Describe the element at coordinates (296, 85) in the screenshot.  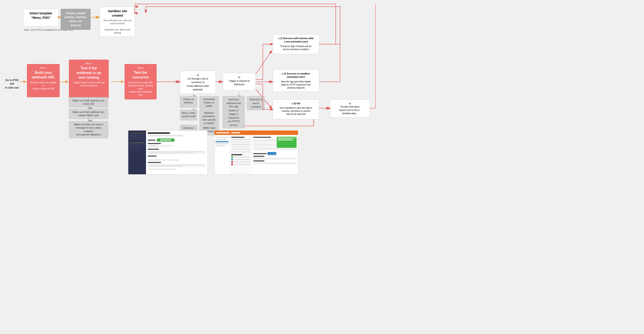
I see `success-sandbox-desc: View the logs and other details(latency,…` at that location.